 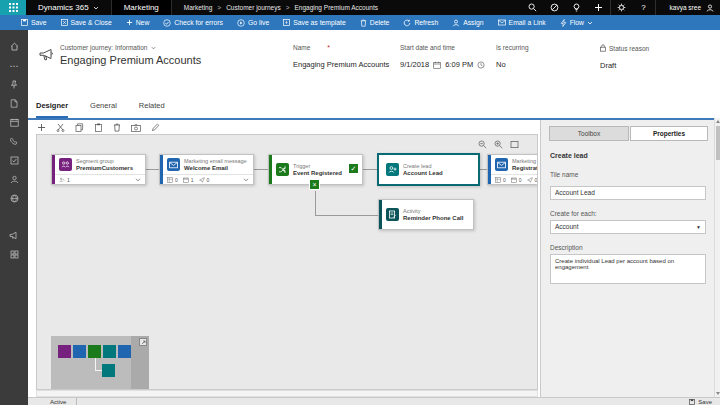 I want to click on activity-icon, so click(x=392, y=214).